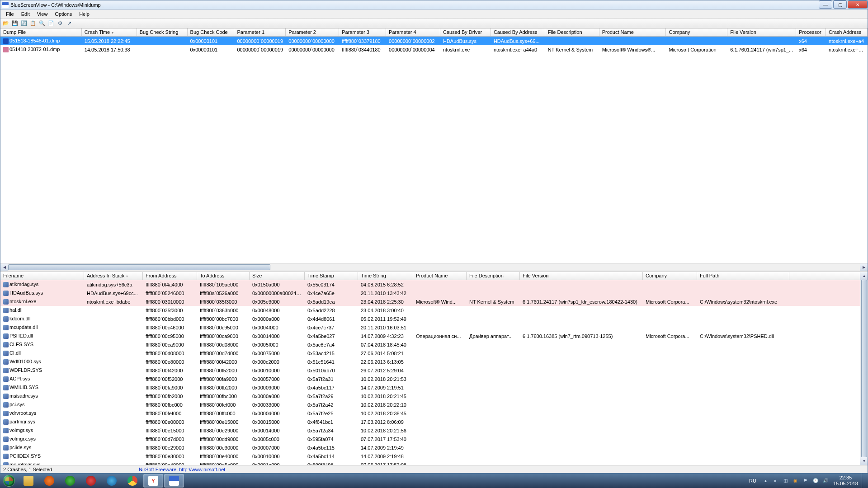 Image resolution: width=868 pixels, height=488 pixels. Describe the element at coordinates (864, 461) in the screenshot. I see `scroll-down-icon: ▼` at that location.